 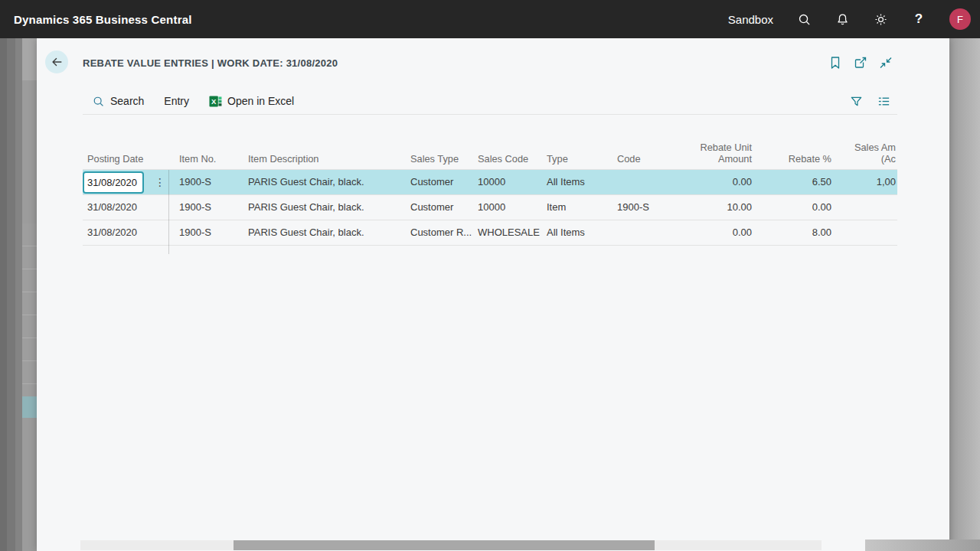 What do you see at coordinates (856, 101) in the screenshot?
I see `filter-icon` at bounding box center [856, 101].